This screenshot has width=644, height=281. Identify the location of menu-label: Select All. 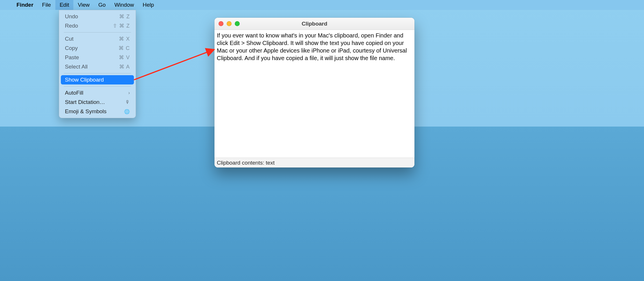
(76, 67).